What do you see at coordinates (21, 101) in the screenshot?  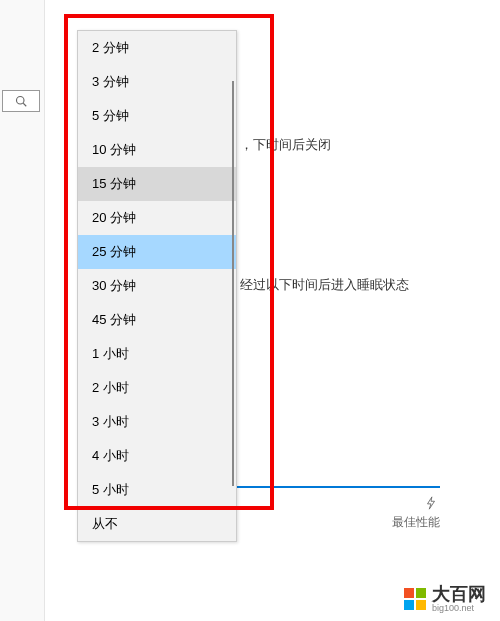 I see `search-icon` at bounding box center [21, 101].